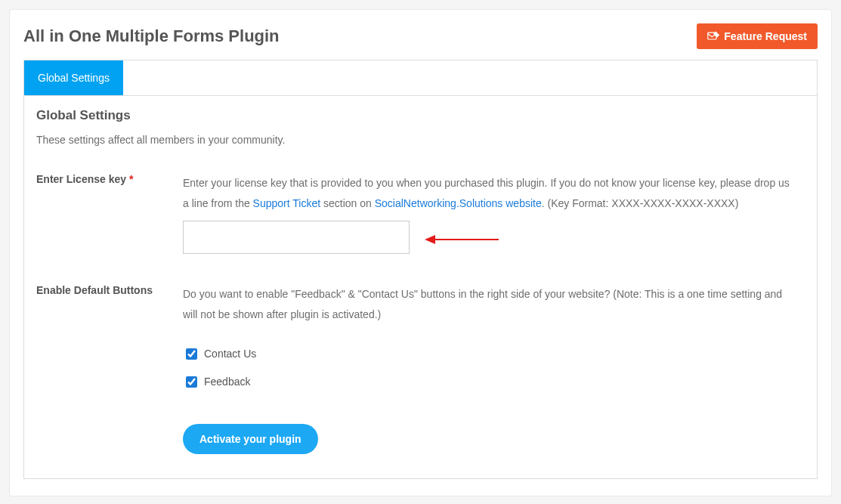 The width and height of the screenshot is (841, 504). Describe the element at coordinates (462, 240) in the screenshot. I see `pointer-arrow-icon` at that location.